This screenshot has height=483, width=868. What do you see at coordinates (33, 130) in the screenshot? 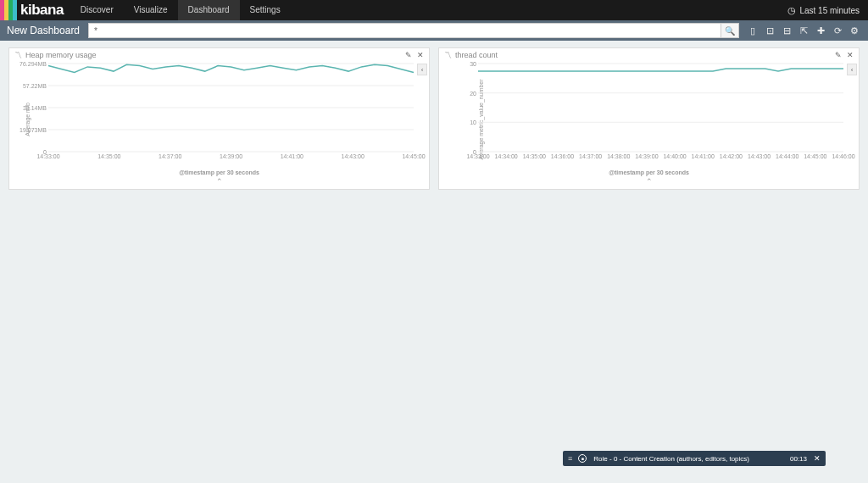
I see `y-tick: 19.073MB` at bounding box center [33, 130].